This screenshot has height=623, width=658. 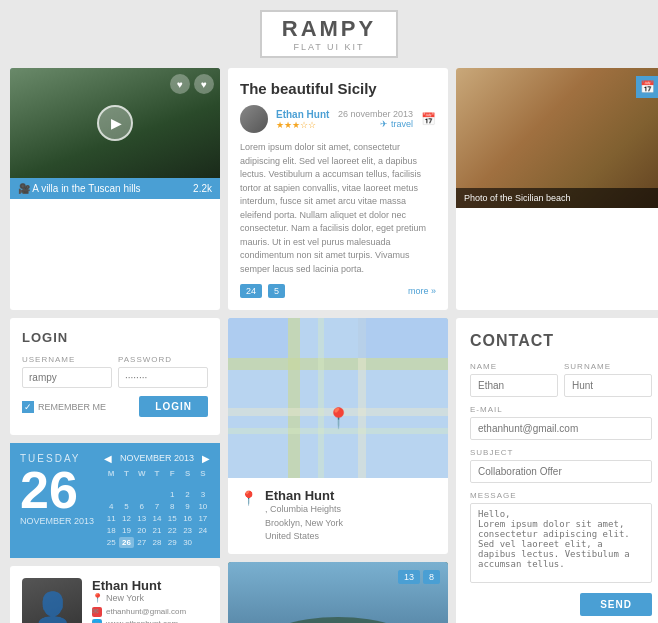 What do you see at coordinates (163, 360) in the screenshot?
I see `password-label: PASSWORD` at bounding box center [163, 360].